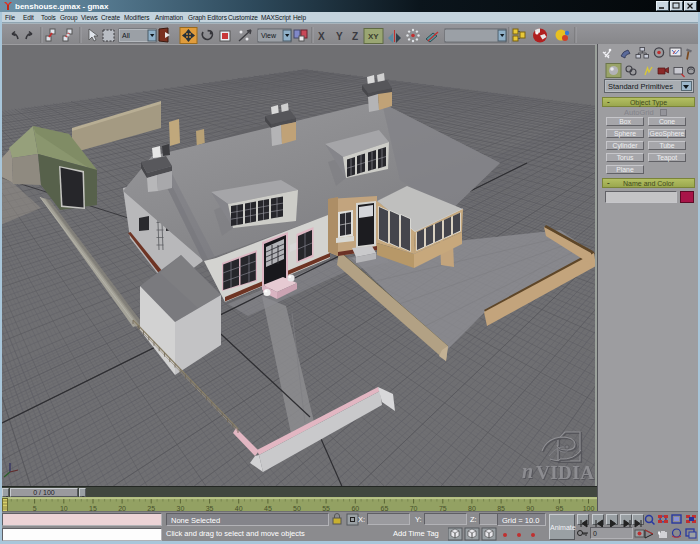 The width and height of the screenshot is (700, 544). Describe the element at coordinates (269, 36) in the screenshot. I see `svg-text: View` at that location.